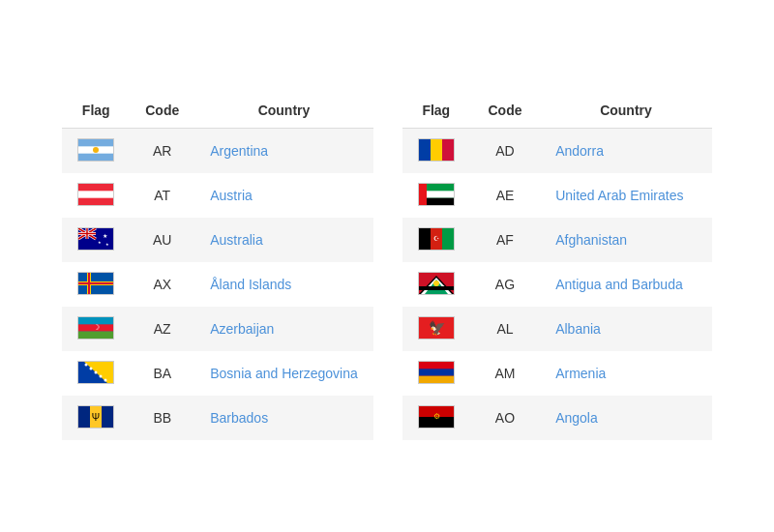 The image size is (774, 532). Describe the element at coordinates (284, 195) in the screenshot. I see `country-name: Austria` at that location.